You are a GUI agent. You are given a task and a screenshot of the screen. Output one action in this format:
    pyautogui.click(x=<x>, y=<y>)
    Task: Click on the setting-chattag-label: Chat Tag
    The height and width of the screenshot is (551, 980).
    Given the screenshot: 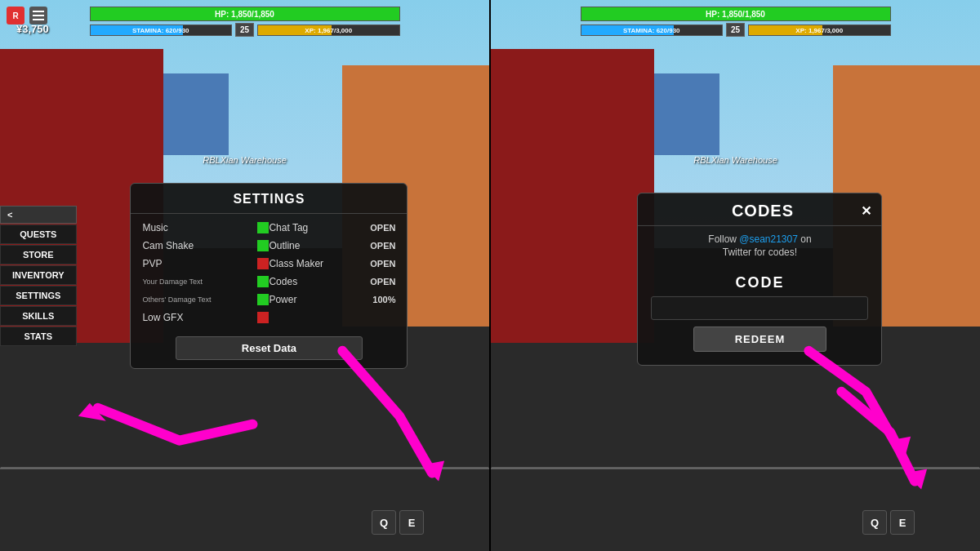 What is the action you would take?
    pyautogui.click(x=317, y=228)
    